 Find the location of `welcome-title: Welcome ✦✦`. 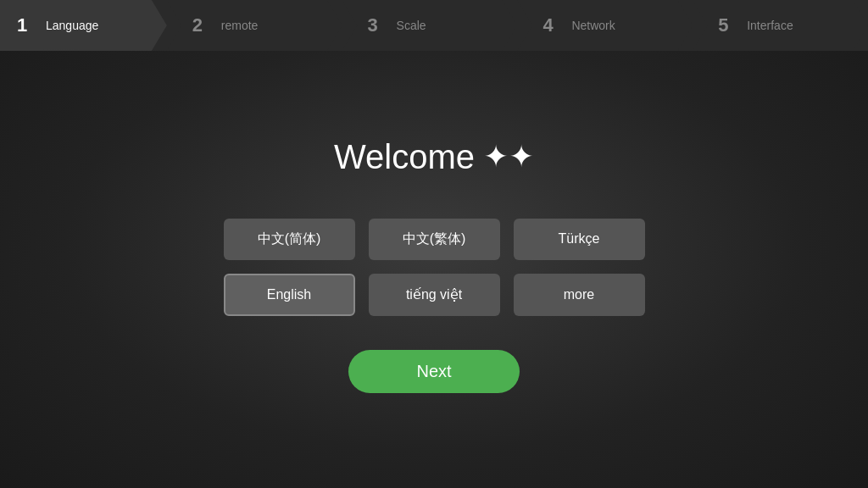

welcome-title: Welcome ✦✦ is located at coordinates (434, 158).